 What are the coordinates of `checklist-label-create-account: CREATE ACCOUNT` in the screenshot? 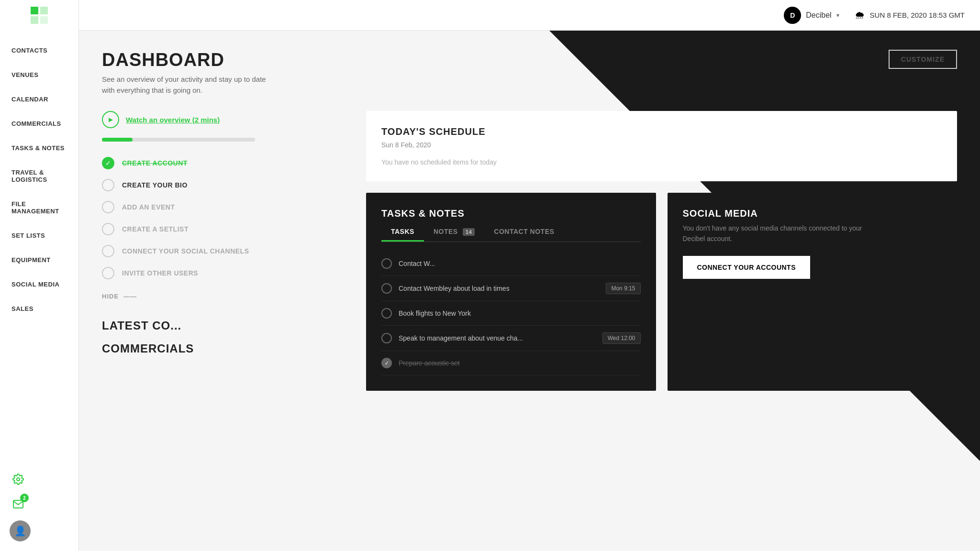 It's located at (155, 163).